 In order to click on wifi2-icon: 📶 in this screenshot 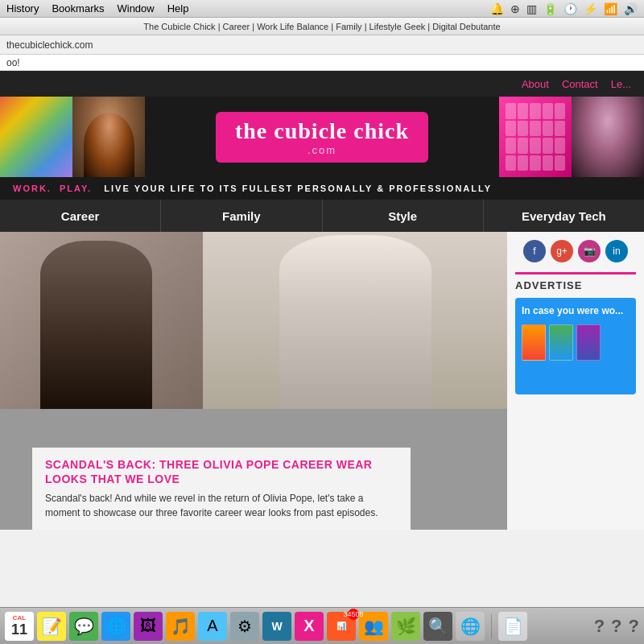, I will do `click(610, 9)`.